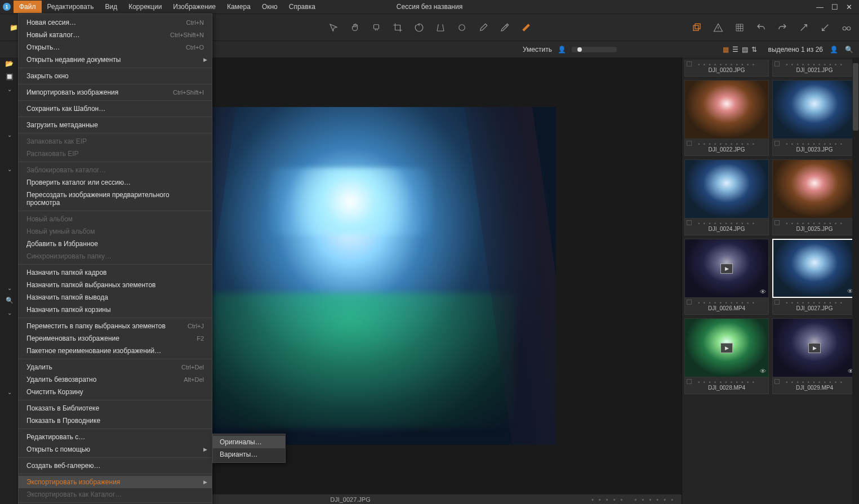 The image size is (859, 504). I want to click on menu-item: Проверить каталог или сессию…, so click(115, 182).